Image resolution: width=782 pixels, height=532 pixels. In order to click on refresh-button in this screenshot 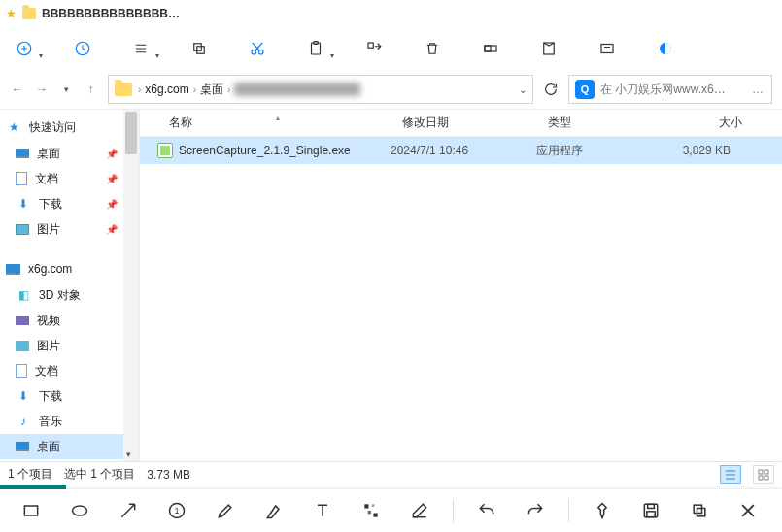, I will do `click(551, 89)`.